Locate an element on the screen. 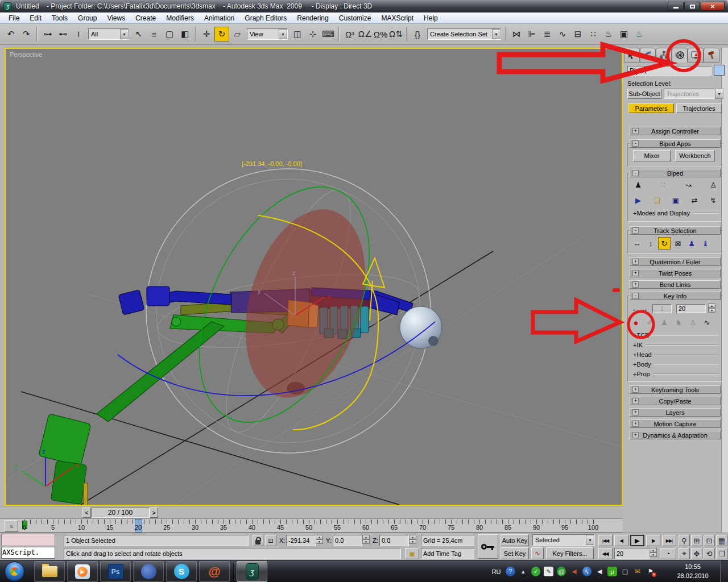  tab-modify is located at coordinates (648, 55).